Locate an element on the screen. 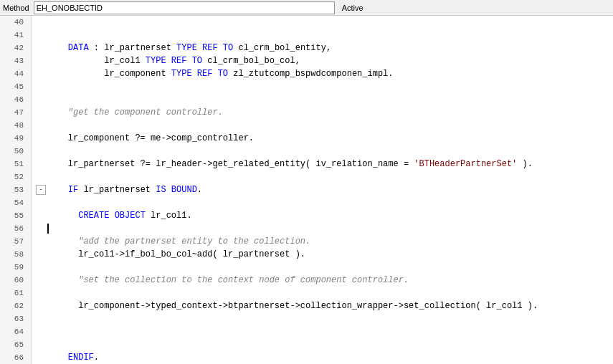 The image size is (613, 364). line-number: 58 is located at coordinates (14, 254).